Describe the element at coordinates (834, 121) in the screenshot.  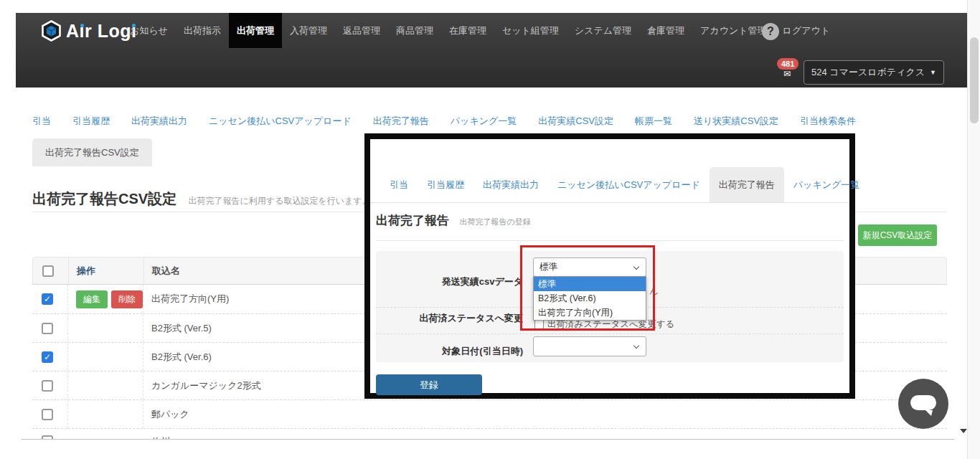
I see `tab-link: 引当検索条件` at that location.